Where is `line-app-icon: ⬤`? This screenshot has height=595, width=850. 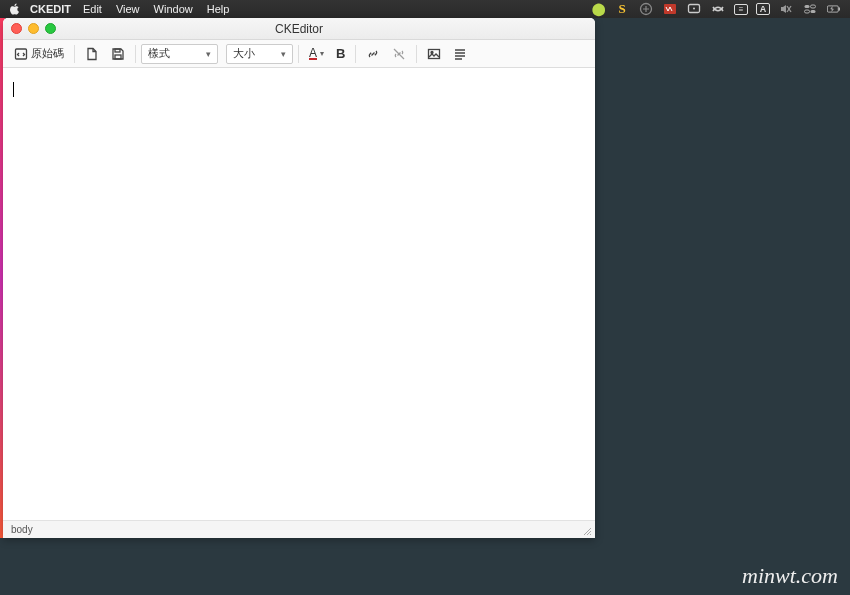
line-app-icon: ⬤ is located at coordinates (598, 9).